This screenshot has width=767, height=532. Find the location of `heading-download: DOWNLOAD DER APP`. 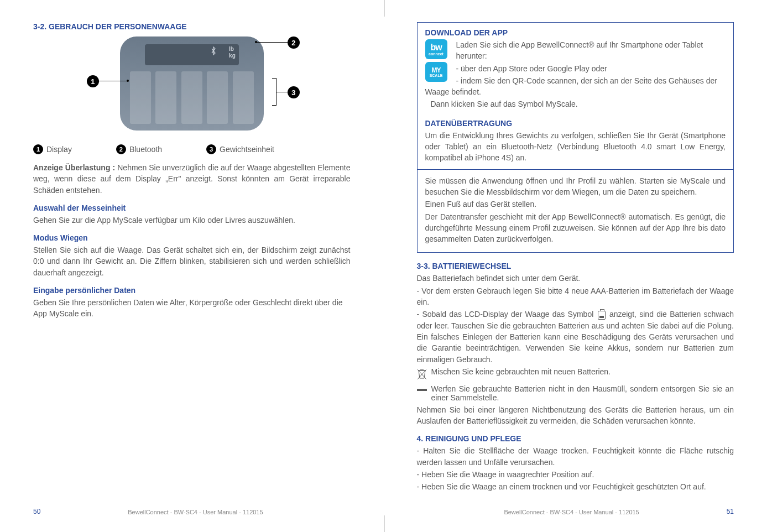

heading-download: DOWNLOAD DER APP is located at coordinates (576, 33).